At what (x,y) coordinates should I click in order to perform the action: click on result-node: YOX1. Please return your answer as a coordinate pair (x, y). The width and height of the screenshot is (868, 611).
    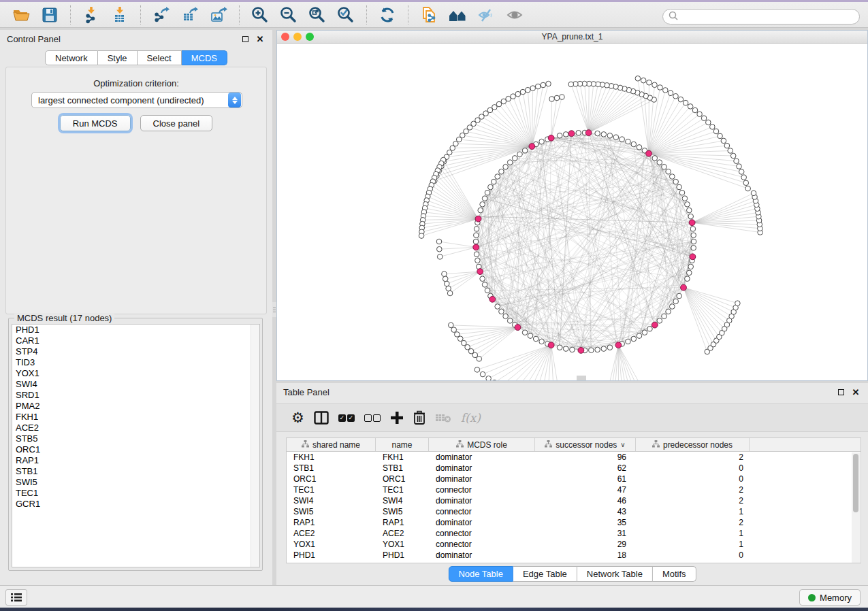
    Looking at the image, I should click on (136, 374).